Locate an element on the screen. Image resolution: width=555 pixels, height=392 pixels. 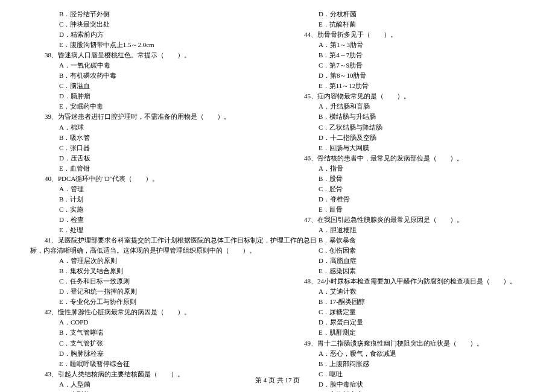
option: C．第7～9肋骨 is located at coordinates (407, 65).